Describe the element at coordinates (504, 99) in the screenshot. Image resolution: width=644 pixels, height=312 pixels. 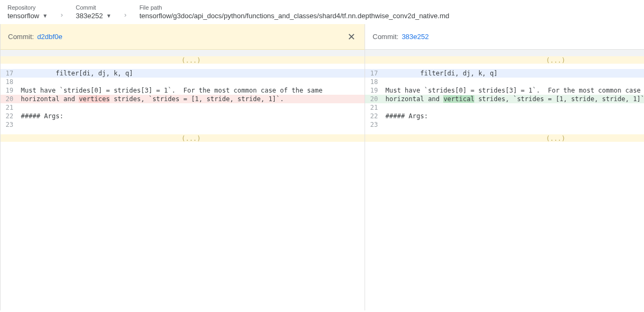
I see `code-line-added: 20horizontal and vertical strides, `stri…` at that location.